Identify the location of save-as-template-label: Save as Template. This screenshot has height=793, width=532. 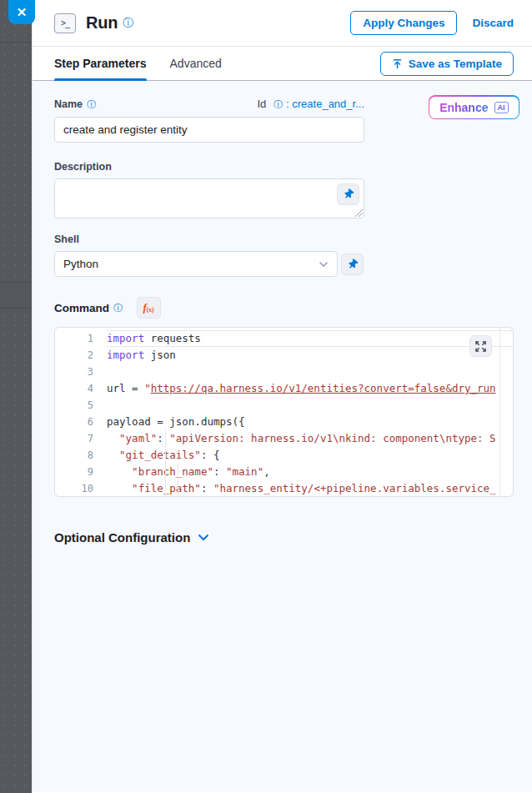
(455, 63).